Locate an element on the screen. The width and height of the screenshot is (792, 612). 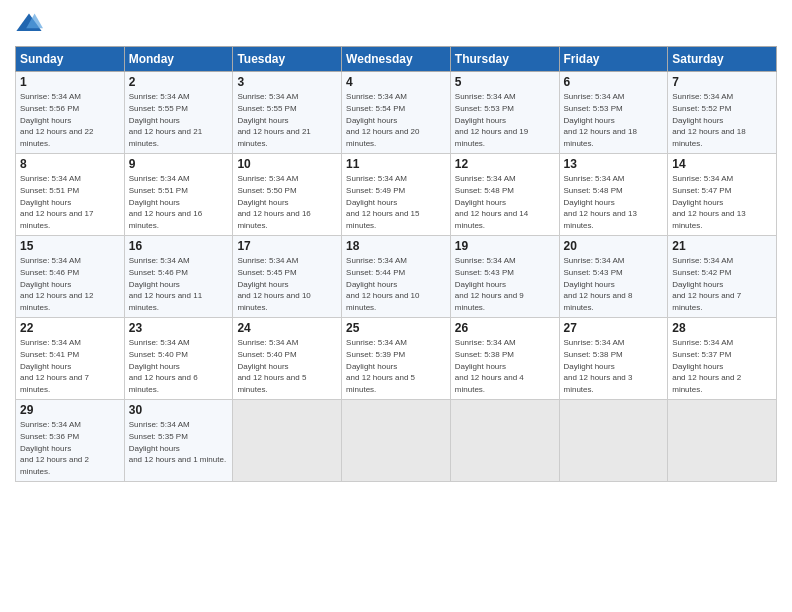
day-number: 19 is located at coordinates (505, 246).